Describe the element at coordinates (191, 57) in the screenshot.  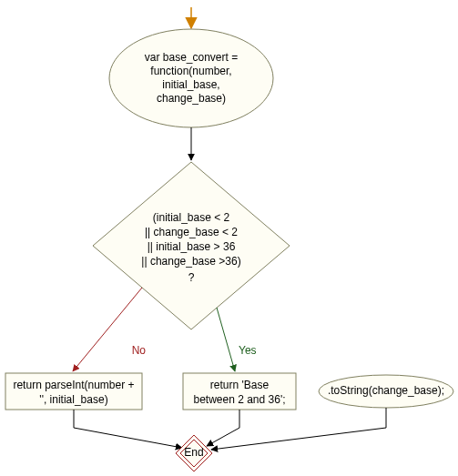
I see `node-start-line-0: var base_convert =` at that location.